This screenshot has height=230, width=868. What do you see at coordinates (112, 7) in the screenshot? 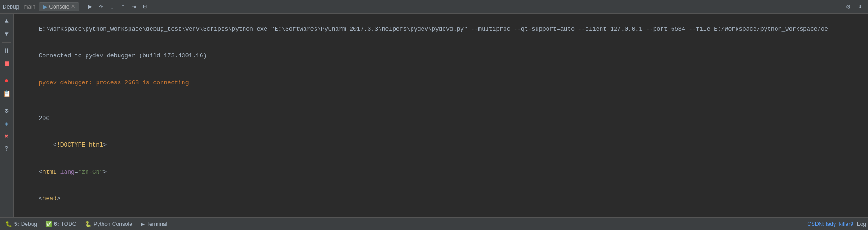
I see `step-into-btn: ↓` at bounding box center [112, 7].